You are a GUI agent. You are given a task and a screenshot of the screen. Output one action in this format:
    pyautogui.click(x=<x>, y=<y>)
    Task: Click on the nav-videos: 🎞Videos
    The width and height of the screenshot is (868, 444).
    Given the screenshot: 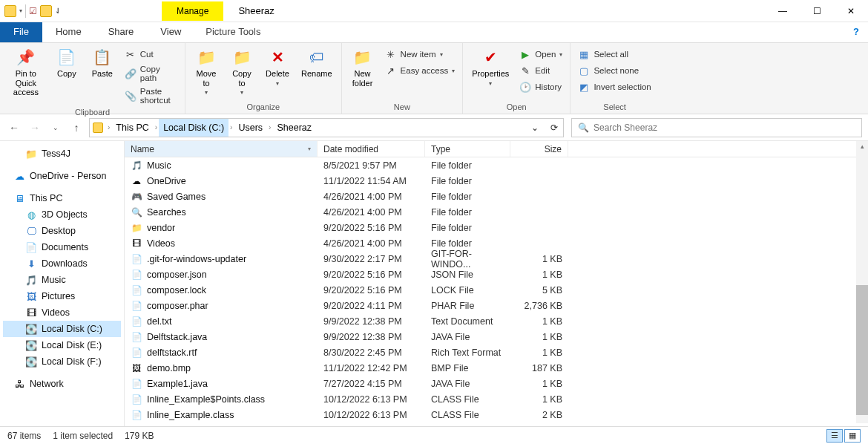 What is the action you would take?
    pyautogui.click(x=62, y=313)
    